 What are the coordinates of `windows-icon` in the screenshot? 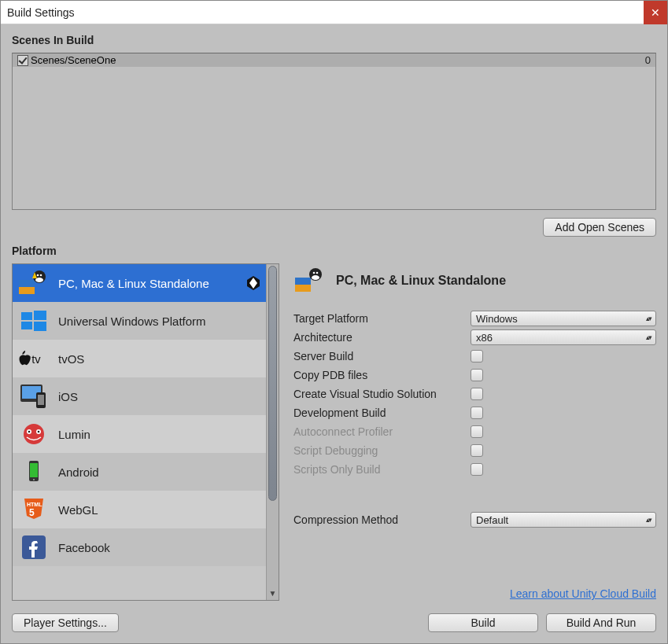 It's located at (34, 321).